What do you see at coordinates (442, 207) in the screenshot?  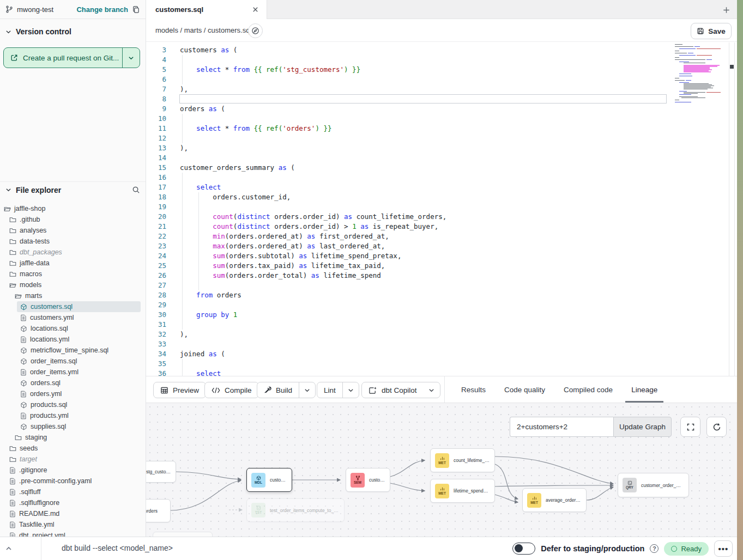 I see `code-line-19: 19` at bounding box center [442, 207].